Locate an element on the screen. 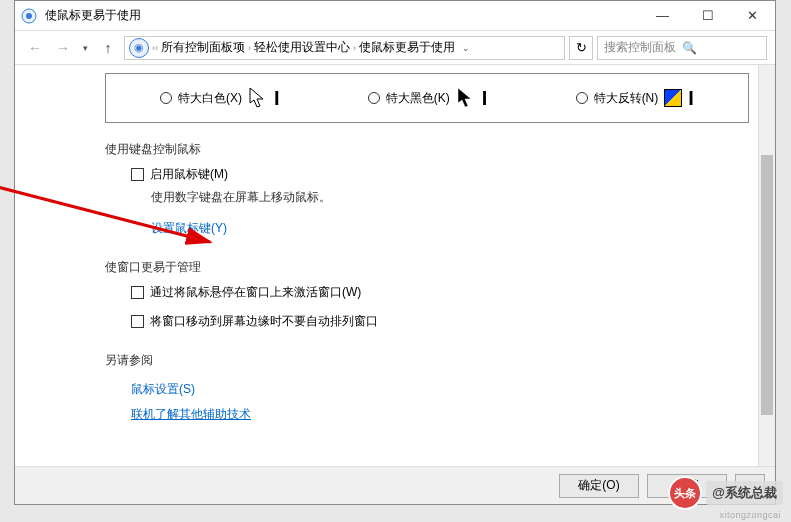 Image resolution: width=791 pixels, height=522 pixels. cursor-label: 特大黑色(K) is located at coordinates (418, 98).